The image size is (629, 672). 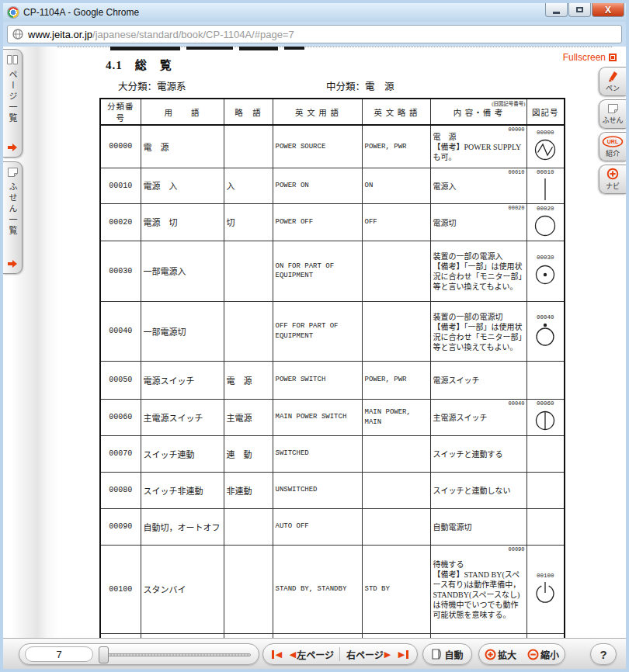 What do you see at coordinates (478, 112) in the screenshot?
I see `header-note: (旧図記号番号) 内 容・備 考` at bounding box center [478, 112].